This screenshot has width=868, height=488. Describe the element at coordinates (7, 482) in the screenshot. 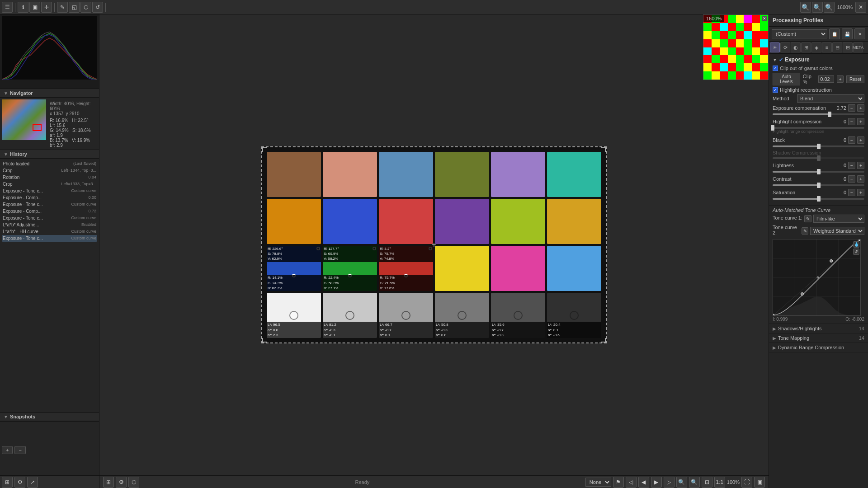

I see `left-toolbar-btn1: ⊞` at that location.